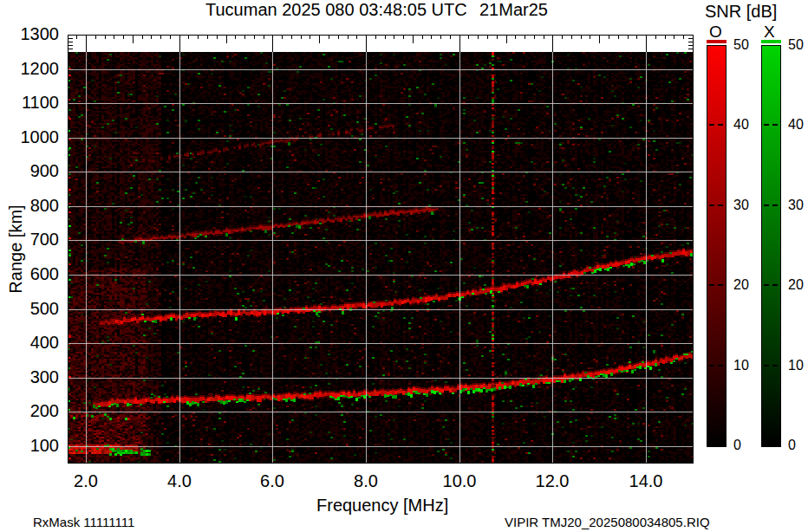 This screenshot has height=532, width=808. Describe the element at coordinates (607, 522) in the screenshot. I see `file-label: VIPIR TMJ20_2025080034805.RIQ` at that location.